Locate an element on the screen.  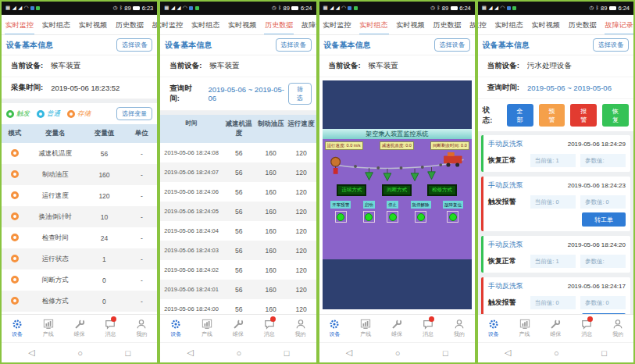
mode-overhaul-button: 检修方式 is located at coordinates (442, 191).